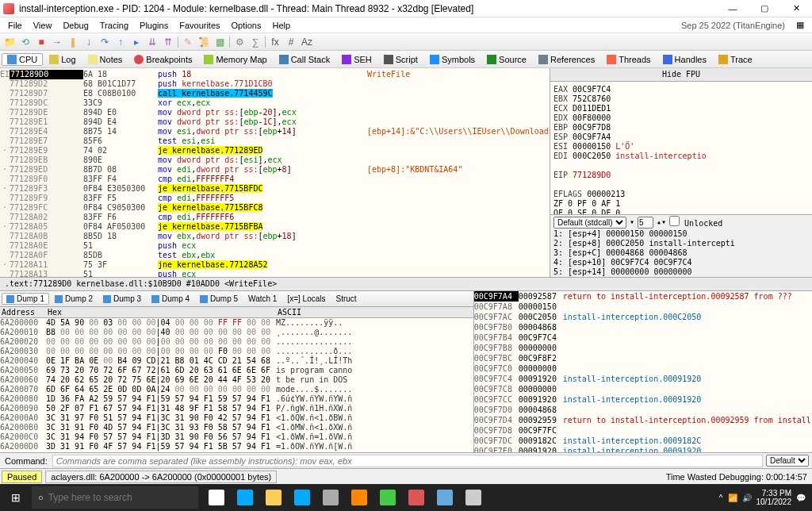  What do you see at coordinates (15, 25) in the screenshot?
I see `menu-file: File` at bounding box center [15, 25].